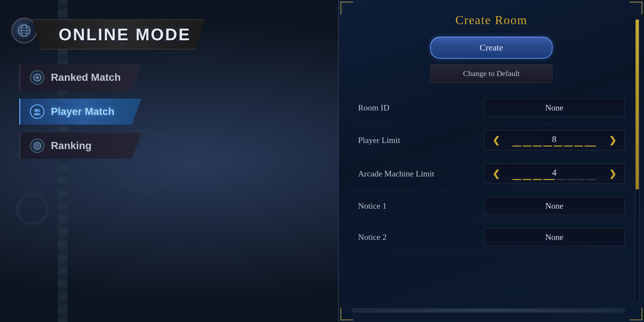 This screenshot has width=644, height=322. What do you see at coordinates (415, 206) in the screenshot?
I see `notice-1-label: Notice 1` at bounding box center [415, 206].